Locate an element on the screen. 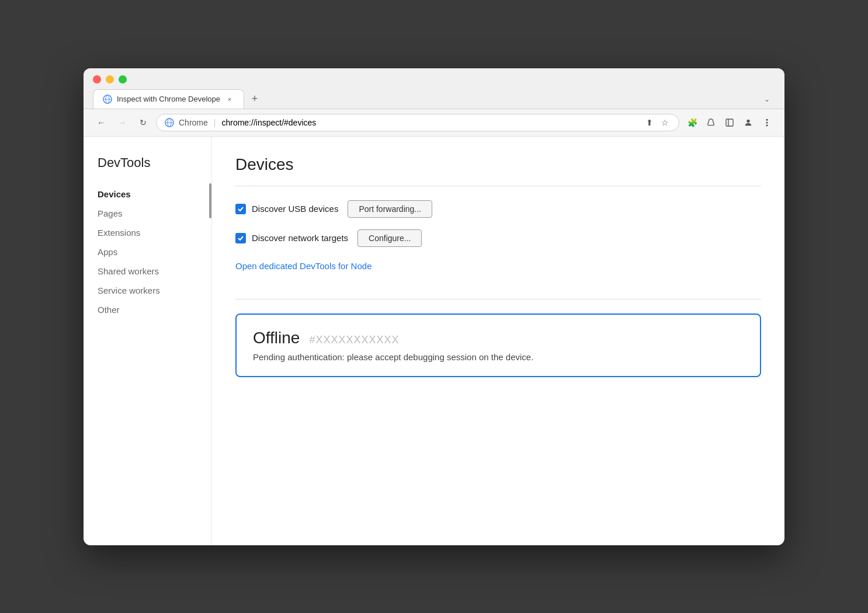  maximize-button is located at coordinates (123, 79).